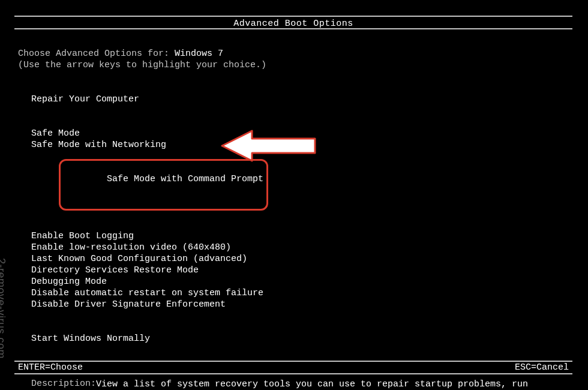 The image size is (588, 390). What do you see at coordinates (199, 54) in the screenshot?
I see `os-name: Windows 7` at bounding box center [199, 54].